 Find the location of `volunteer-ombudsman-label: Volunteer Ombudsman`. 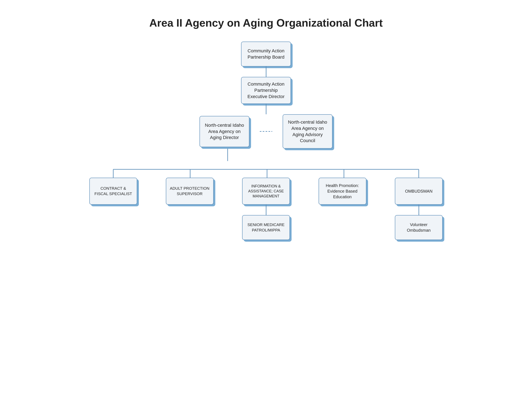

volunteer-ombudsman-label: Volunteer Ombudsman is located at coordinates (419, 228).